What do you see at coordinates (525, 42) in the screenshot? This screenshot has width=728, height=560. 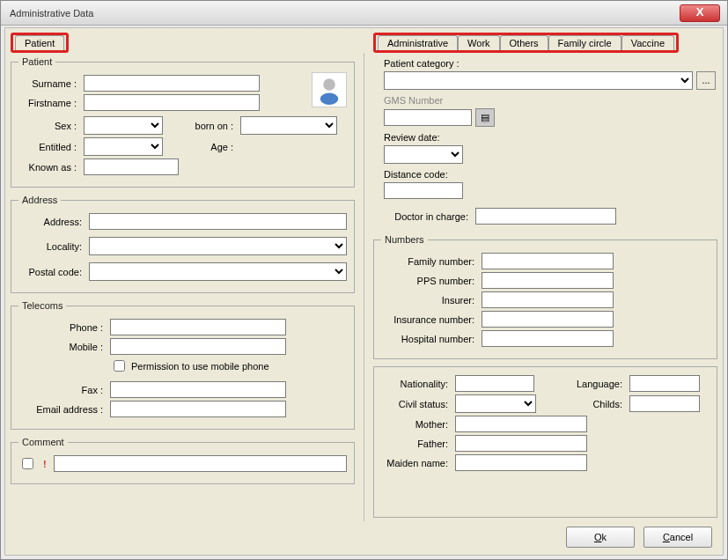 I see `tab-others: Others` at bounding box center [525, 42].